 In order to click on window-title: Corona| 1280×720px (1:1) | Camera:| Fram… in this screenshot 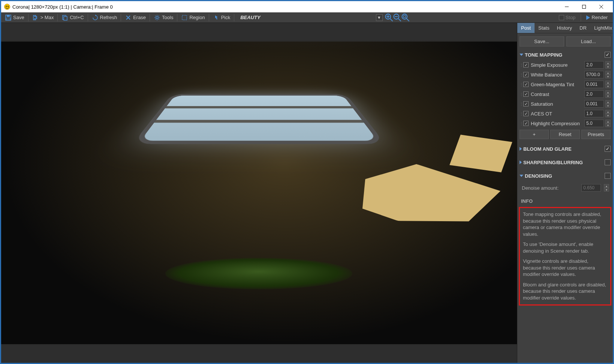, I will do `click(63, 7)`.